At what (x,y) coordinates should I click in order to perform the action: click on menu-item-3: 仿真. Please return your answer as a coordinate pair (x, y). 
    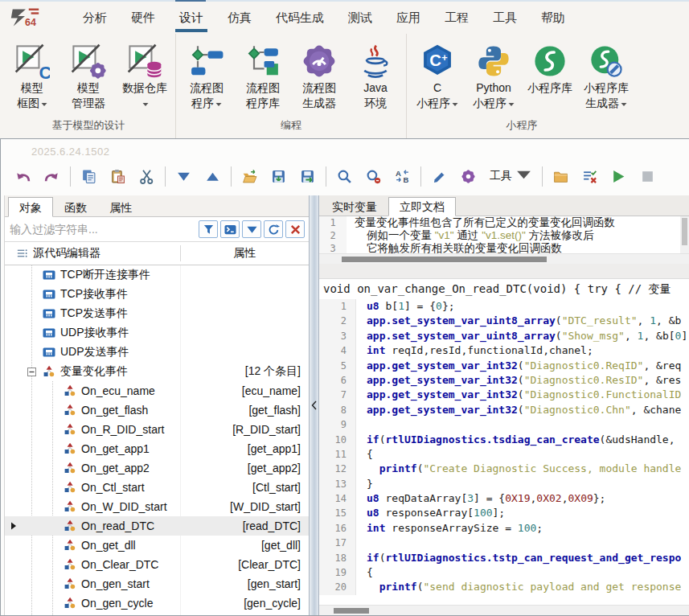
    Looking at the image, I should click on (240, 17).